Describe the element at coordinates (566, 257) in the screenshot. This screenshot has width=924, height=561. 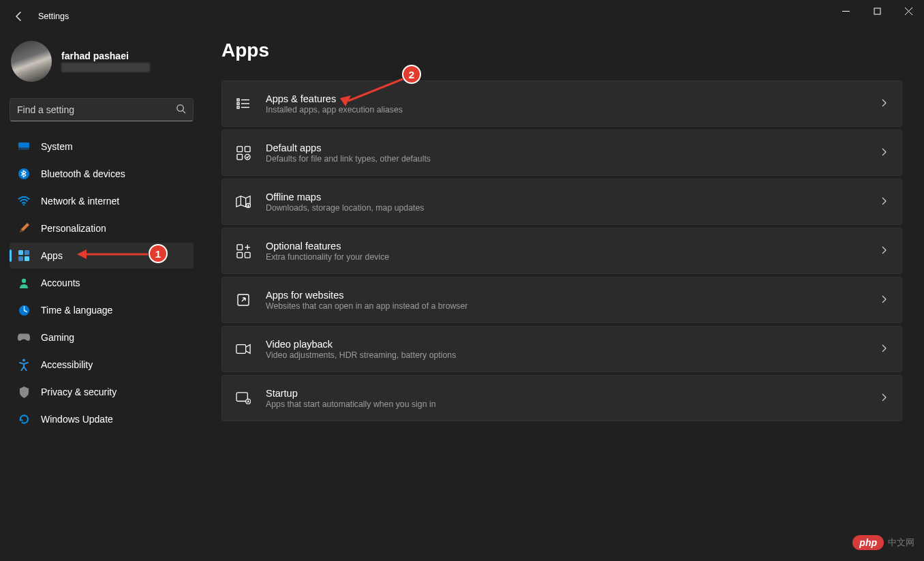
I see `card-subtitle: Extra functionality for your device` at that location.